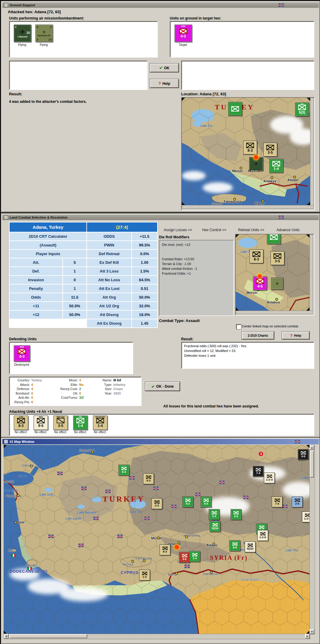  What do you see at coordinates (21, 423) in the screenshot?
I see `unit-counter-attacker: 1 Inf 8-3` at bounding box center [21, 423].